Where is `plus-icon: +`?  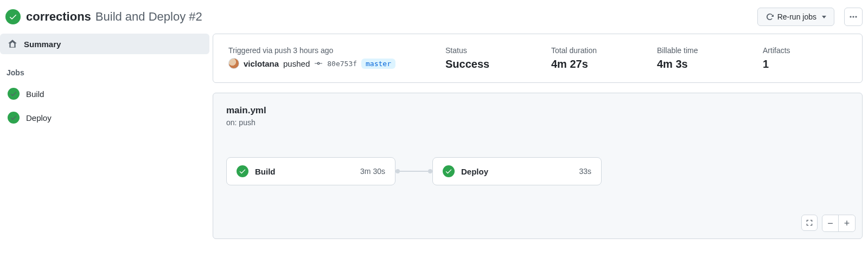
plus-icon: + is located at coordinates (847, 223).